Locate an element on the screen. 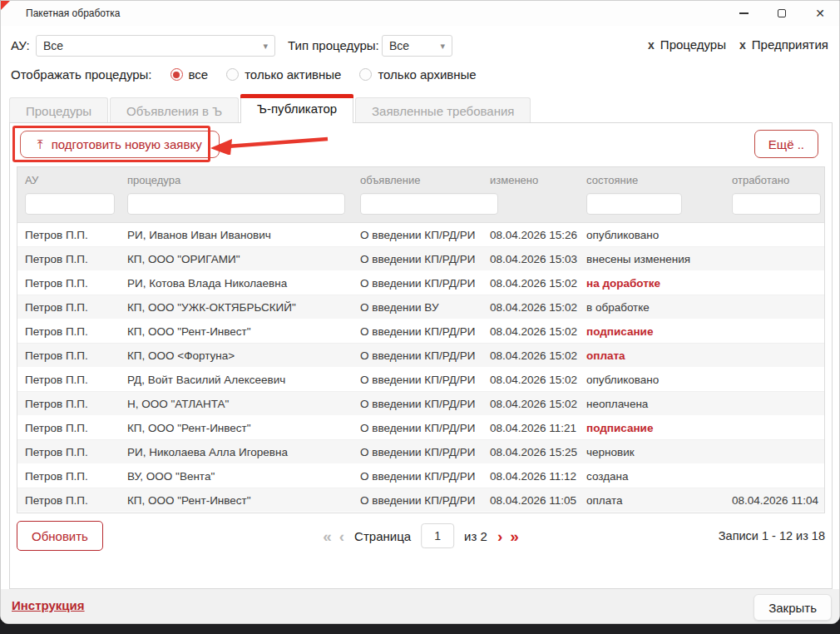  page-number-input is located at coordinates (437, 536).